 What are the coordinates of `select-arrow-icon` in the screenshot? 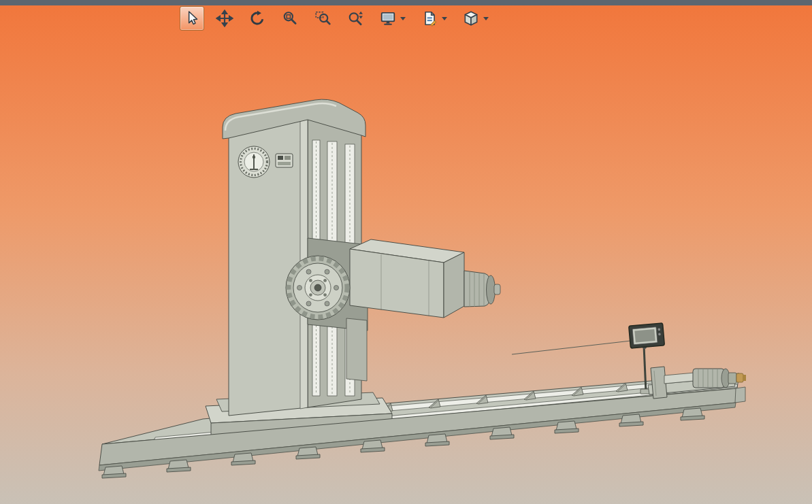 It's located at (192, 18).